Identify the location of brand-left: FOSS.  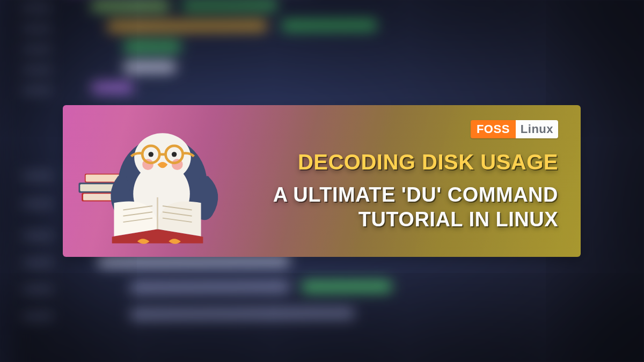
(493, 129).